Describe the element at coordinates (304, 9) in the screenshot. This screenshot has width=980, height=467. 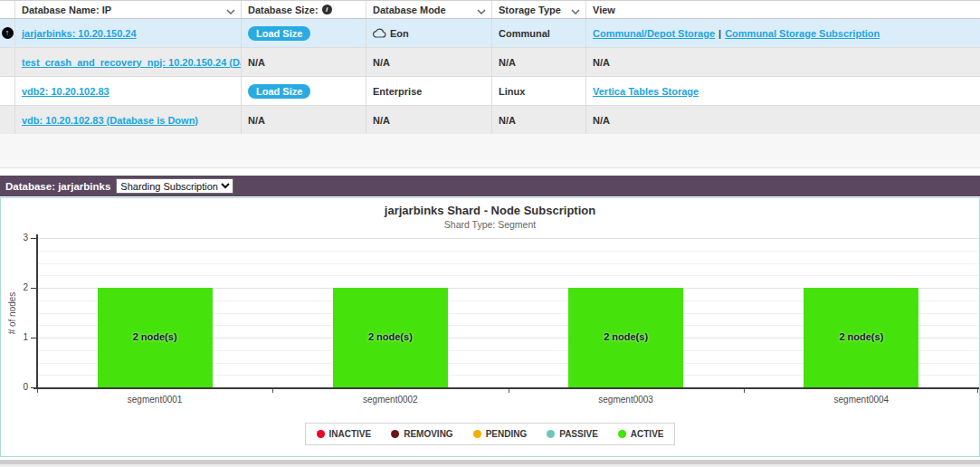
I see `column-header-database-size: Database Size:i` at that location.